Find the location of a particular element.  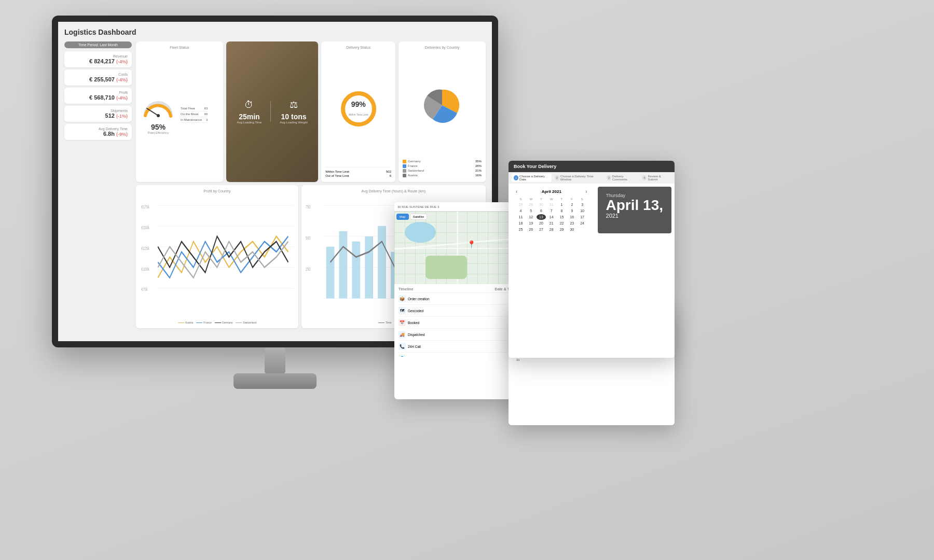

cal-day-2: 2 is located at coordinates (572, 204).